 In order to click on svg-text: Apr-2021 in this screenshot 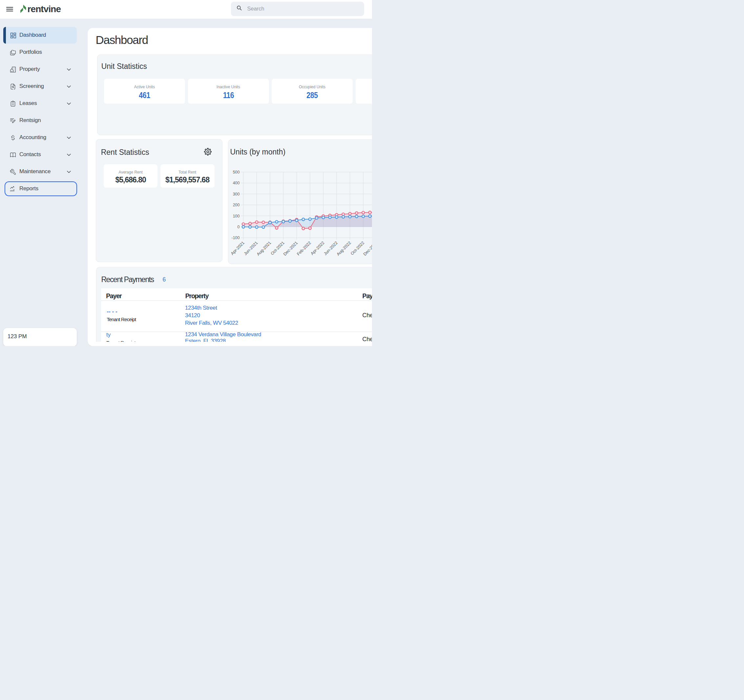, I will do `click(238, 248)`.